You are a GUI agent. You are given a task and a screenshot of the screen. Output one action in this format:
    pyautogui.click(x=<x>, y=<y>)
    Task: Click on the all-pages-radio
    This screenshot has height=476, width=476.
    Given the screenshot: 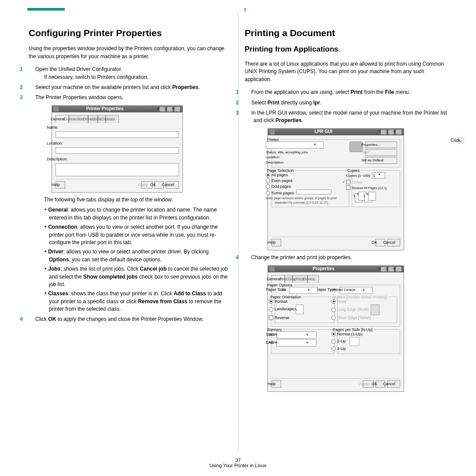 What is the action you would take?
    pyautogui.click(x=268, y=175)
    